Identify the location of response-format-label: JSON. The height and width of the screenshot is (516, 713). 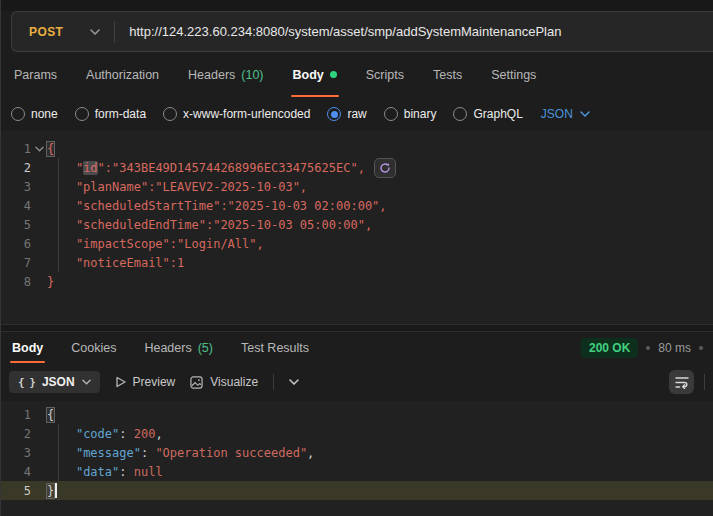
(58, 382).